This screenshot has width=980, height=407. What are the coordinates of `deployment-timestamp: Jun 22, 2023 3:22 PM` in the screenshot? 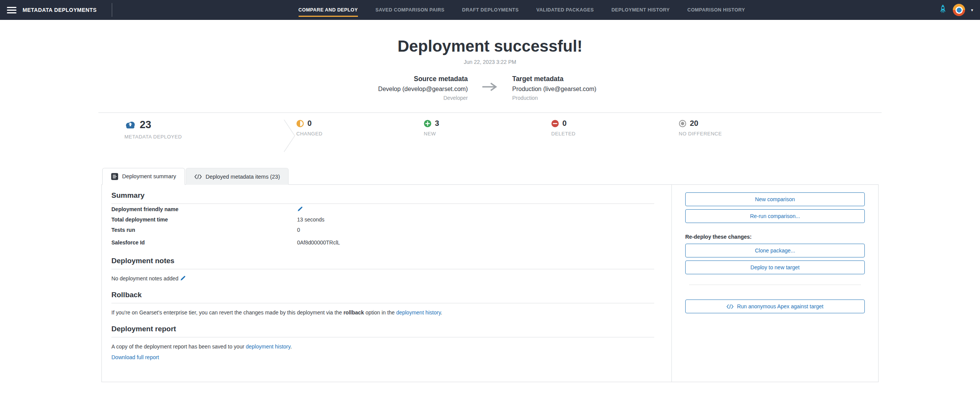 It's located at (490, 62).